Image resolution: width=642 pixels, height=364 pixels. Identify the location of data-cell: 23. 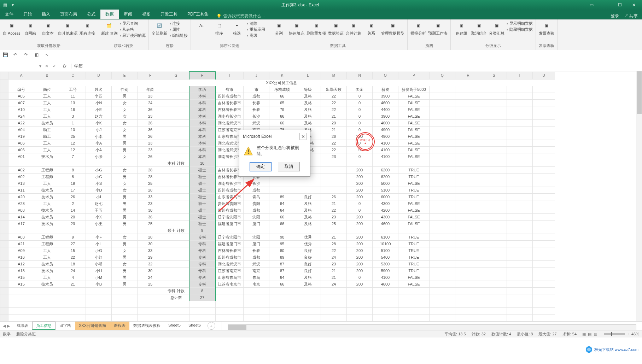
(151, 143).